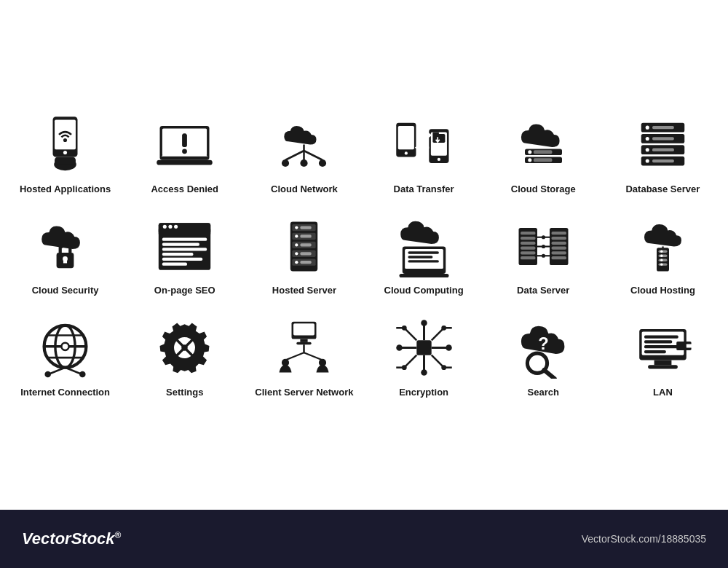 The height and width of the screenshot is (568, 728). What do you see at coordinates (543, 246) in the screenshot?
I see `data-server-icon` at bounding box center [543, 246].